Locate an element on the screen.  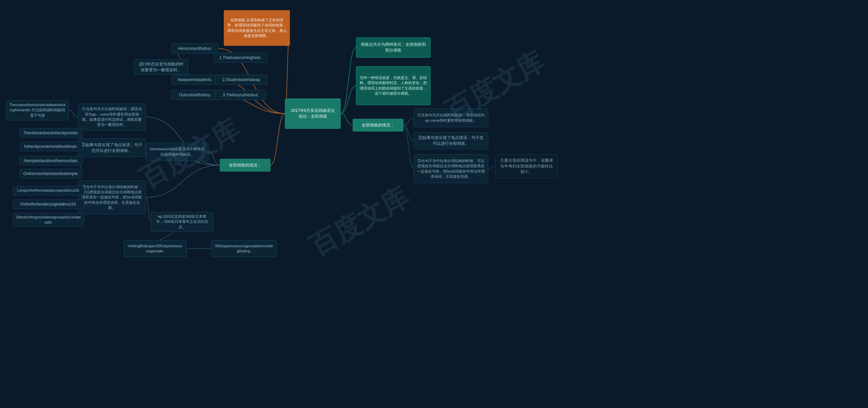
example-300-node: 300JapaneseyoungpeoplearevisitingBeijing… is located at coordinates (244, 249).